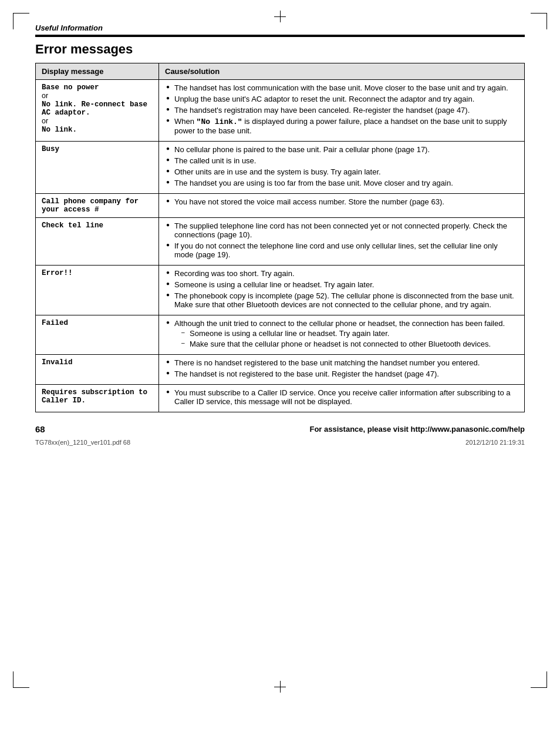 This screenshot has width=560, height=729. Describe the element at coordinates (280, 36) in the screenshot. I see `section-rule` at that location.